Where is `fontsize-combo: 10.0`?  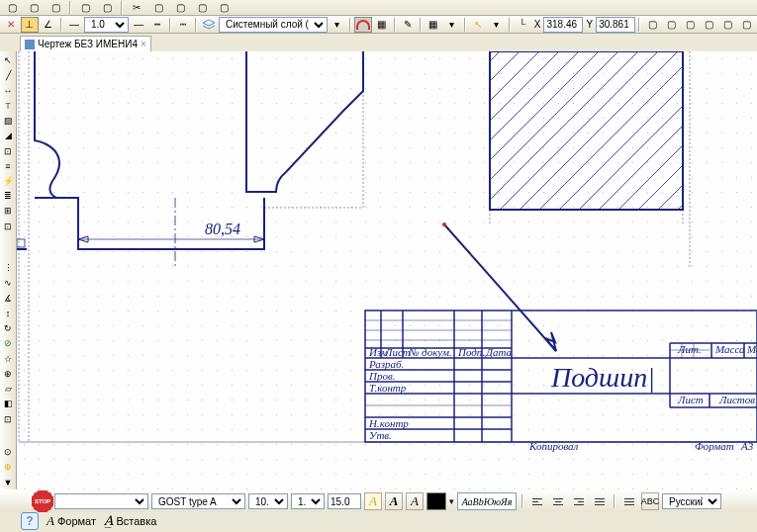 fontsize-combo: 10.0 is located at coordinates (268, 501).